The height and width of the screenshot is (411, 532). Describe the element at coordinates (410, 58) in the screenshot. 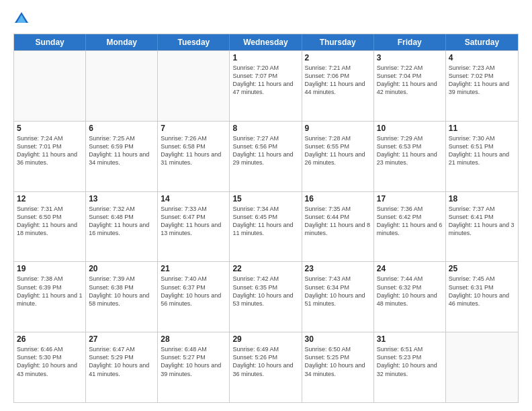

I see `day-number: 3` at that location.